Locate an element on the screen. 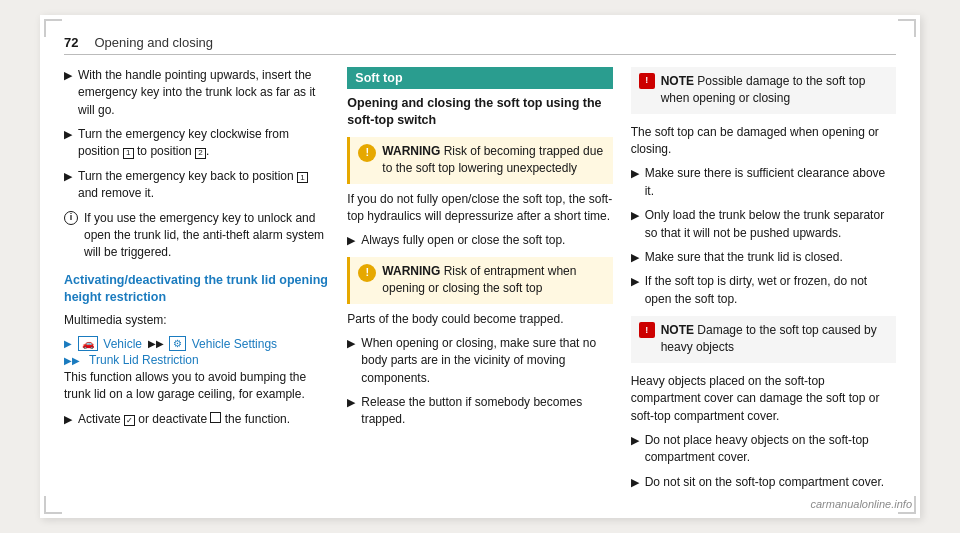 The width and height of the screenshot is (960, 533). trunk-load-text: Only load the trunk below the trunk sepa… is located at coordinates (770, 224).